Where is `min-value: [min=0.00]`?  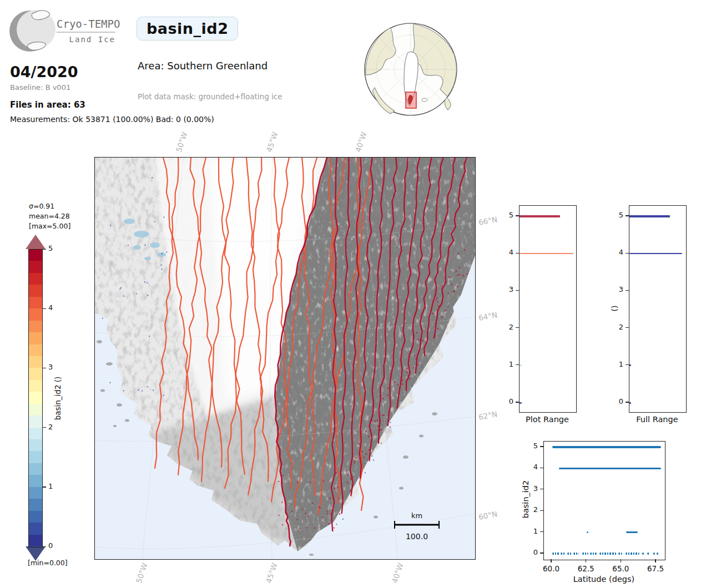
min-value: [min=0.00] is located at coordinates (48, 562).